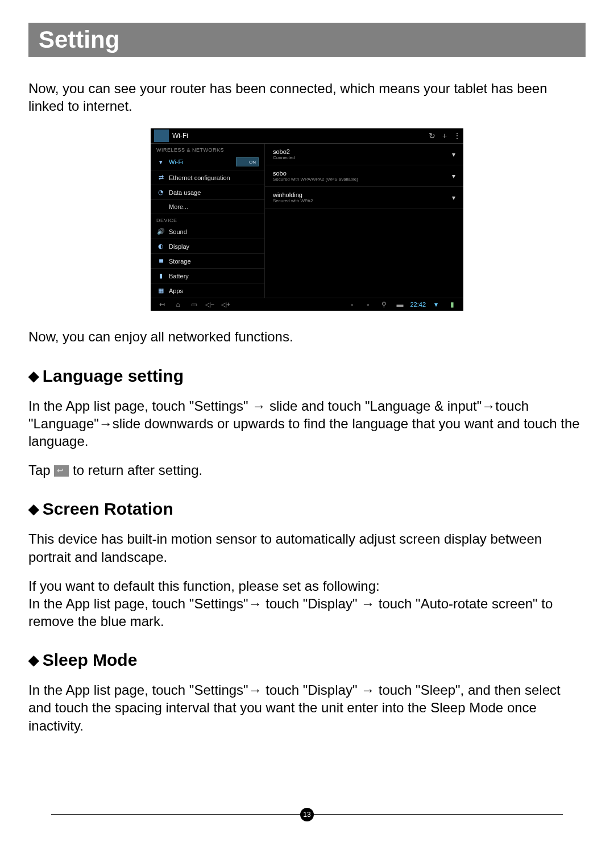  What do you see at coordinates (179, 247) in the screenshot?
I see `display-label: Display` at bounding box center [179, 247].